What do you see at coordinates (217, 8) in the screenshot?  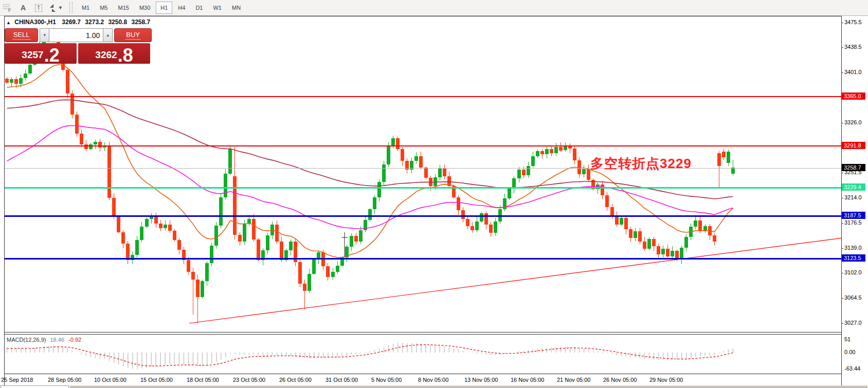 I see `timeframe-w1-button: W1` at bounding box center [217, 8].